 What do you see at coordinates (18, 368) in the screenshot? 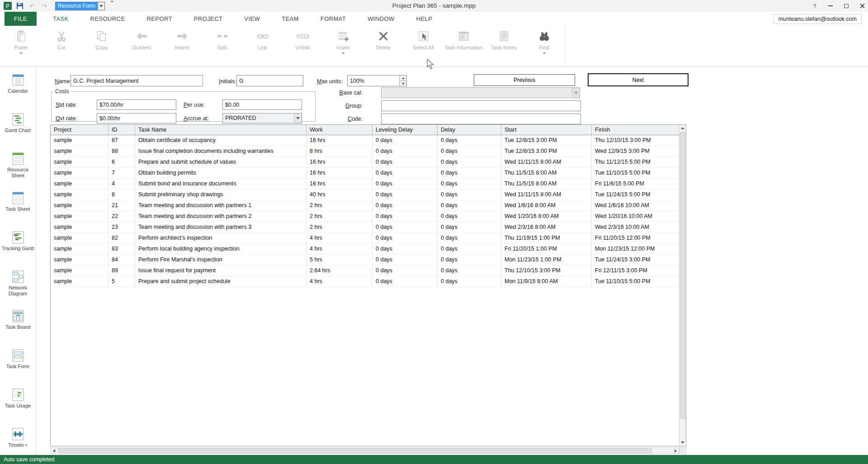
I see `sidebar-item-task-form: Task Form` at bounding box center [18, 368].